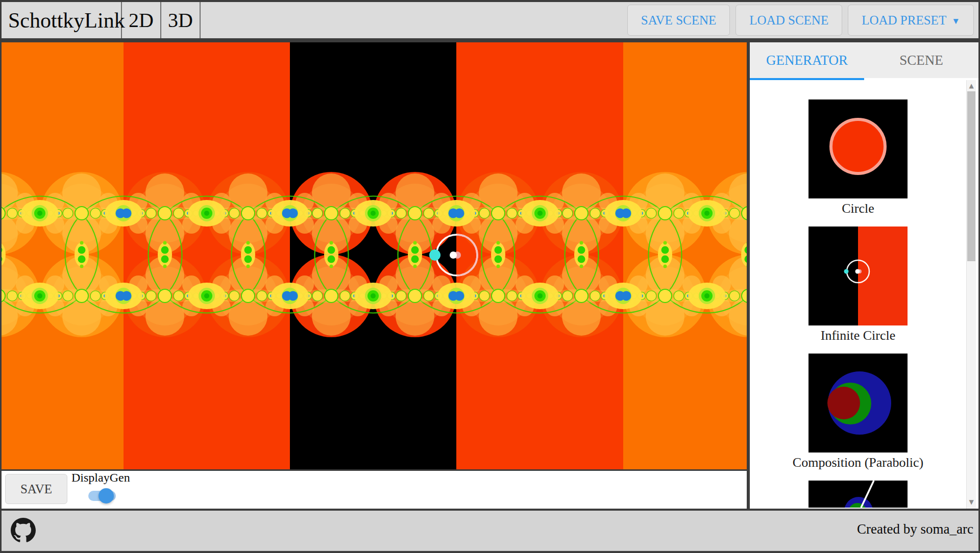  Describe the element at coordinates (181, 20) in the screenshot. I see `mode-3d-button: 3D` at that location.